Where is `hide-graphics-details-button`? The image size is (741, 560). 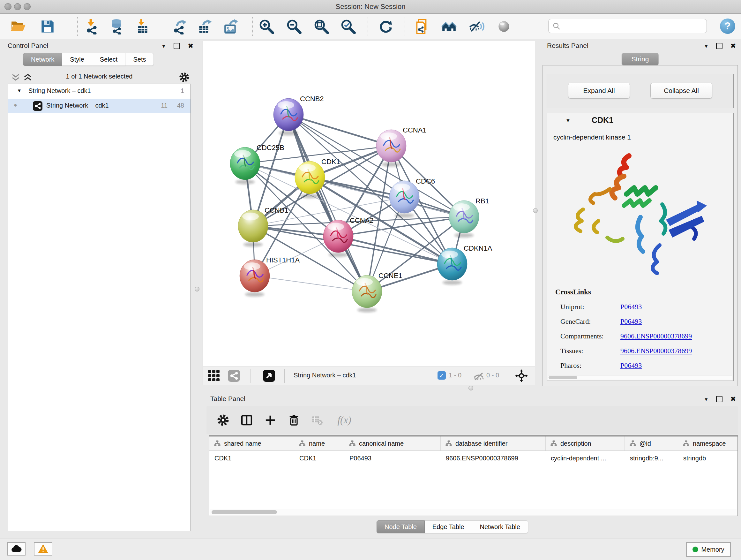 hide-graphics-details-button is located at coordinates (476, 26).